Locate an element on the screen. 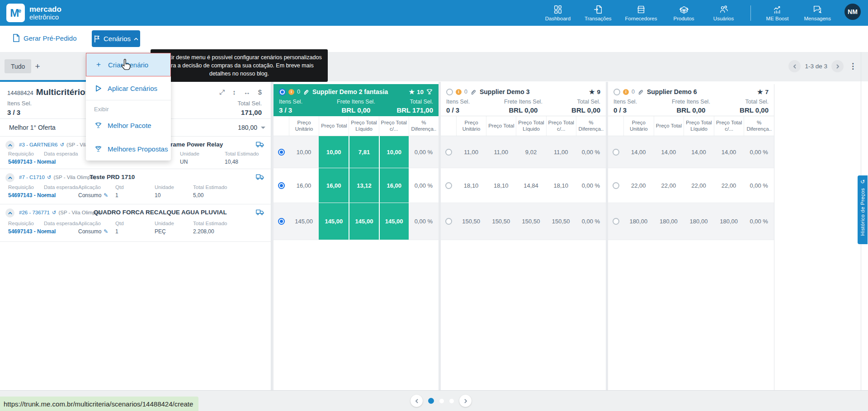  supplier-offer-rows: 11,0011,009,0211,000,00 %18,1018,1014,84… is located at coordinates (524, 188).